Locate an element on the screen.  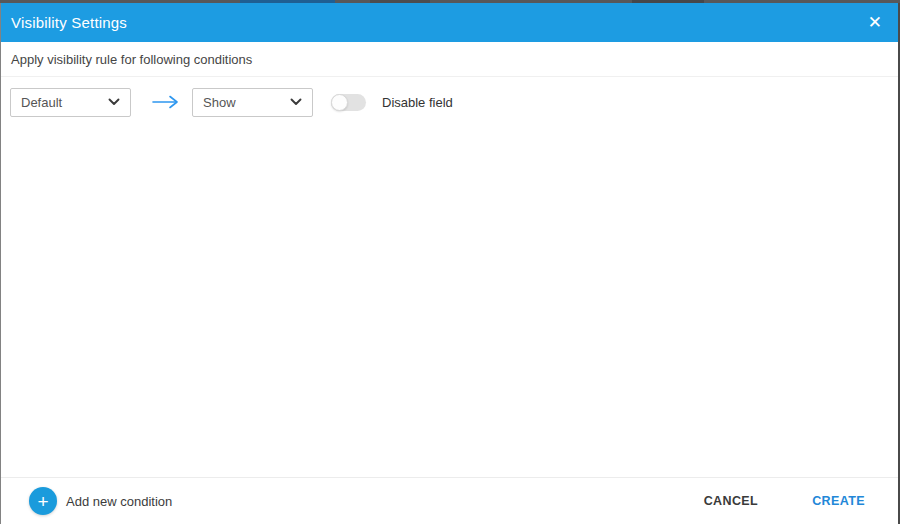
disable-field-label: Disable field is located at coordinates (418, 102).